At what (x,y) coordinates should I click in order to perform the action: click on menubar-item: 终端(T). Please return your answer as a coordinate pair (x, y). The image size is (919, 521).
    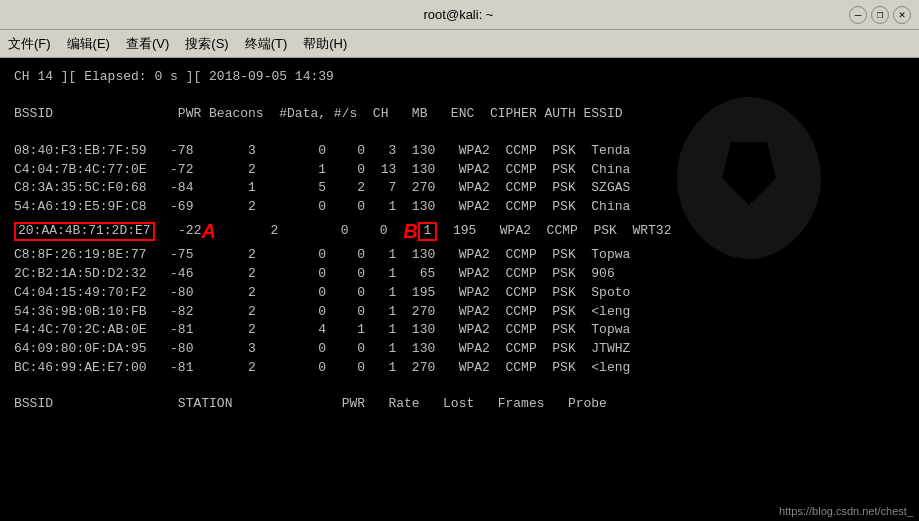
    Looking at the image, I should click on (266, 44).